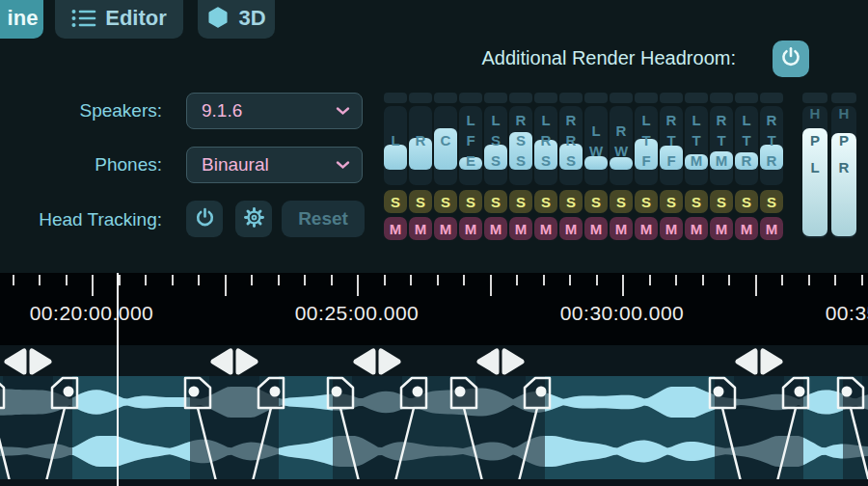  What do you see at coordinates (844, 168) in the screenshot?
I see `hp-channel-label: R` at bounding box center [844, 168].